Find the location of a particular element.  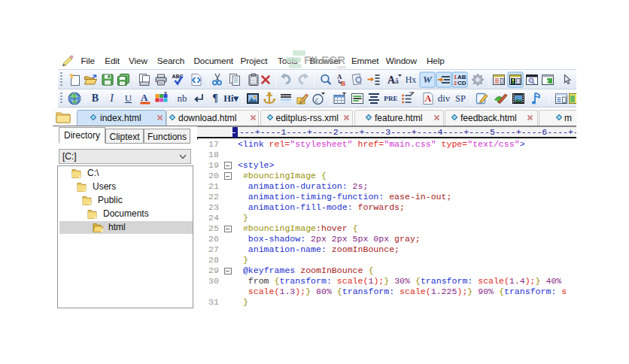

svg-text: CD is located at coordinates (462, 83).